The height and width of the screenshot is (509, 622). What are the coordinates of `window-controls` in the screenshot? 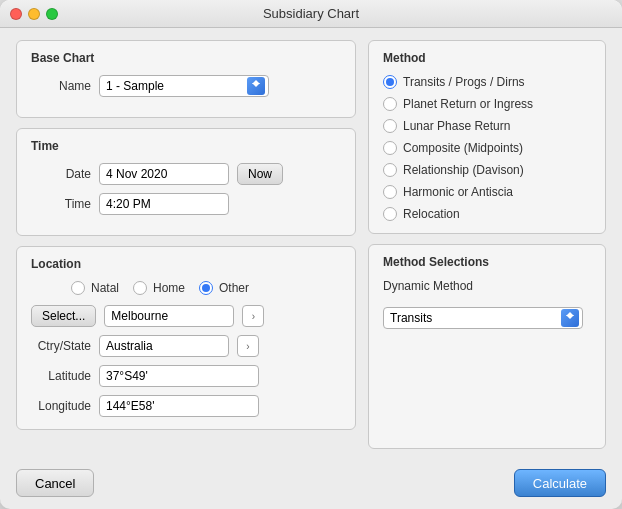 It's located at (34, 14).